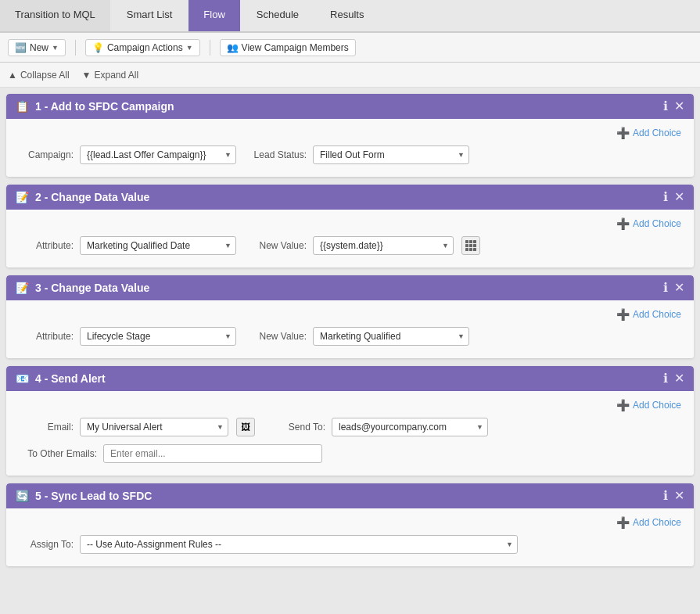  What do you see at coordinates (171, 454) in the screenshot?
I see `step-4-other-emails-field: To Other Emails:` at bounding box center [171, 454].